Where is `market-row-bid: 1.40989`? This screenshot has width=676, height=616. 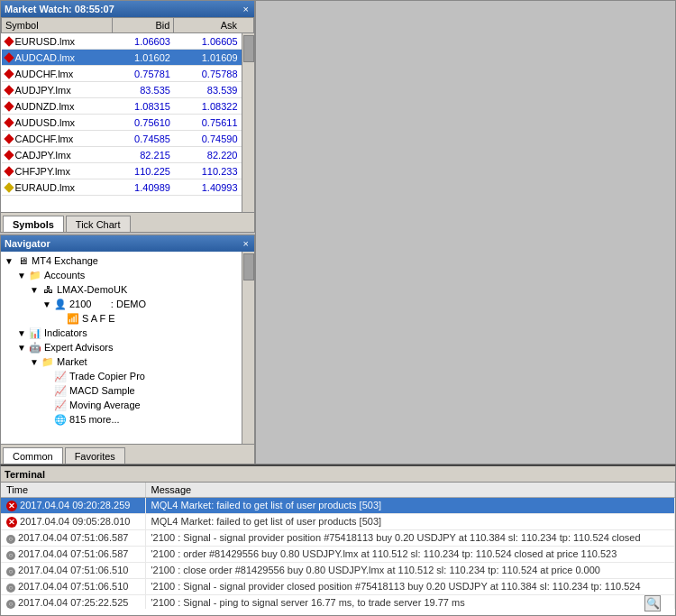 market-row-bid: 1.40989 is located at coordinates (142, 188).